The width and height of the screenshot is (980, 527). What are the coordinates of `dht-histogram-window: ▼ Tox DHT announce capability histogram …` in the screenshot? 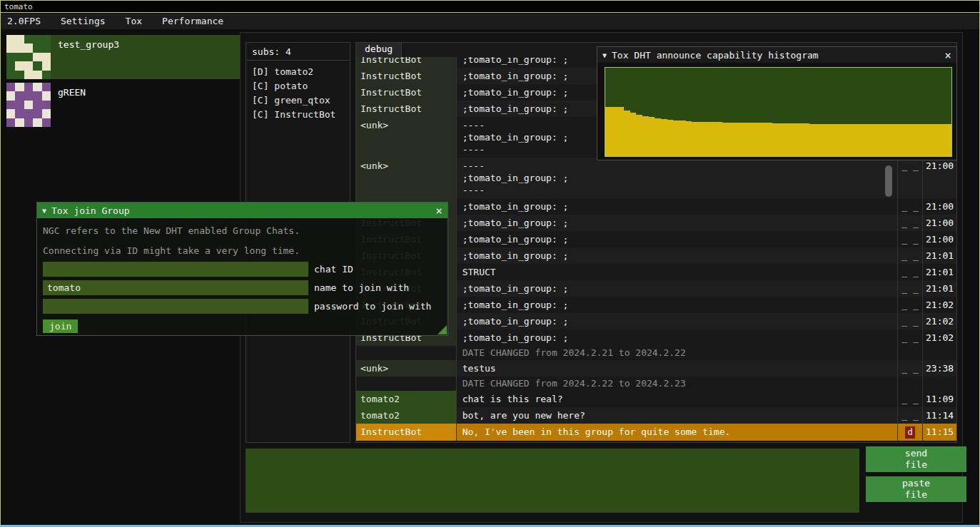 It's located at (777, 103).